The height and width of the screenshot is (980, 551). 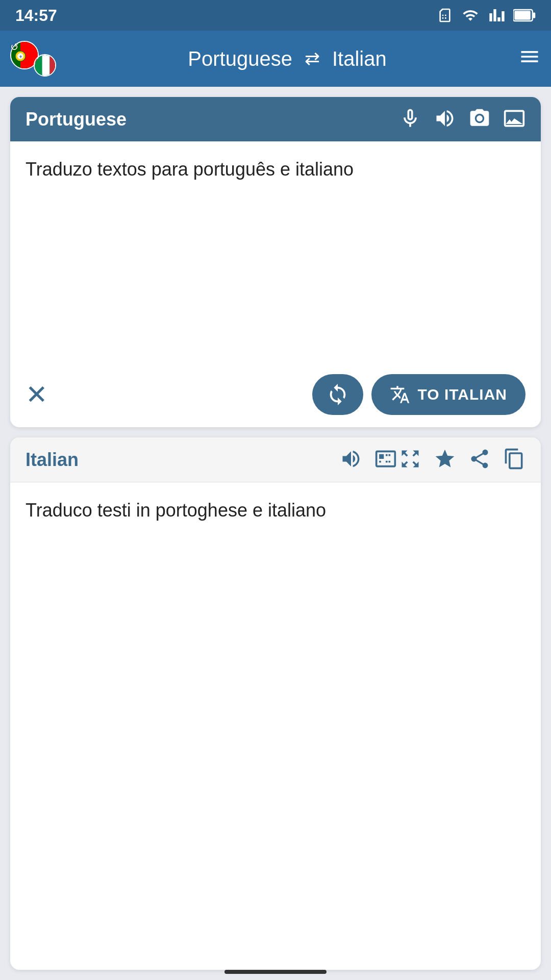 What do you see at coordinates (176, 510) in the screenshot?
I see `target-text: Traduco testi in portoghese e italiano` at bounding box center [176, 510].